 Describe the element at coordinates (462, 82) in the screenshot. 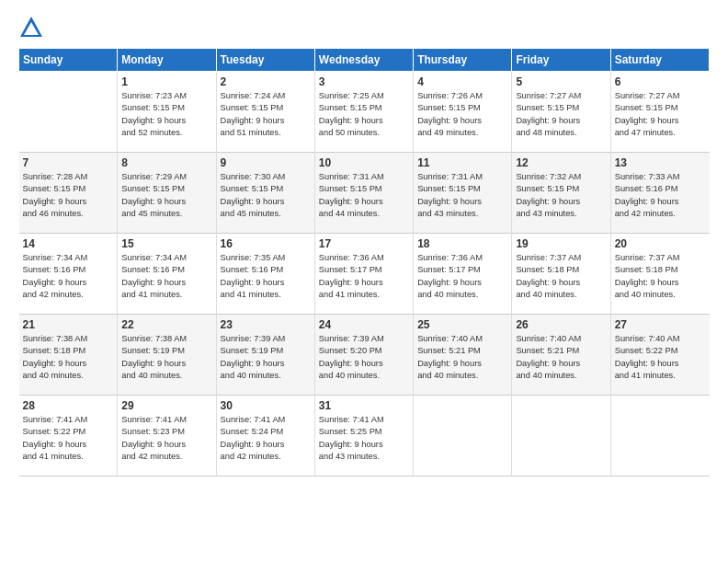

I see `day-number: 4` at that location.